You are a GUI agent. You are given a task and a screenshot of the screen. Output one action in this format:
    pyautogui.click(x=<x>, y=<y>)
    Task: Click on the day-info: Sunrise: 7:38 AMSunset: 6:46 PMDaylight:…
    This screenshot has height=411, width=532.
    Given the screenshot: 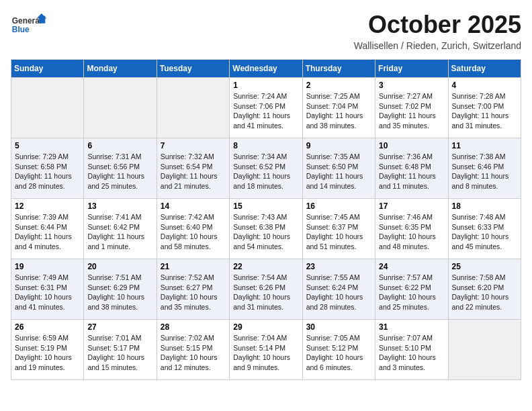 What is the action you would take?
    pyautogui.click(x=485, y=172)
    